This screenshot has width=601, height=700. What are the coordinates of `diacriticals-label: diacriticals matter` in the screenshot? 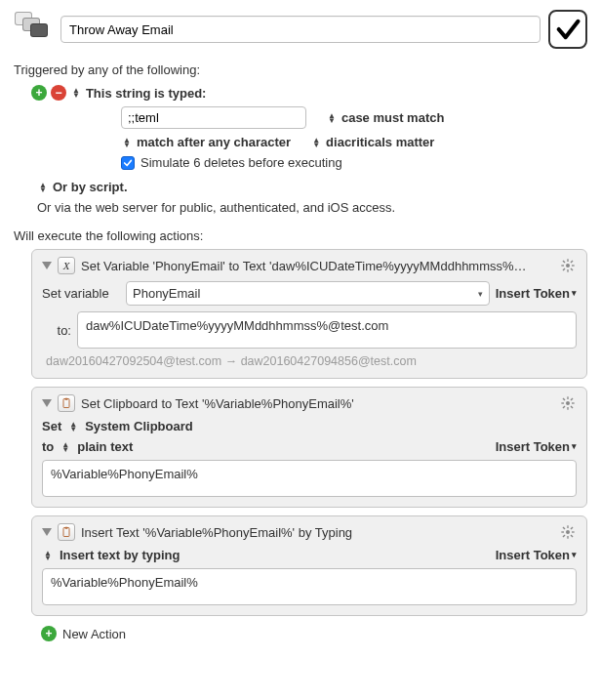 It's located at (381, 143).